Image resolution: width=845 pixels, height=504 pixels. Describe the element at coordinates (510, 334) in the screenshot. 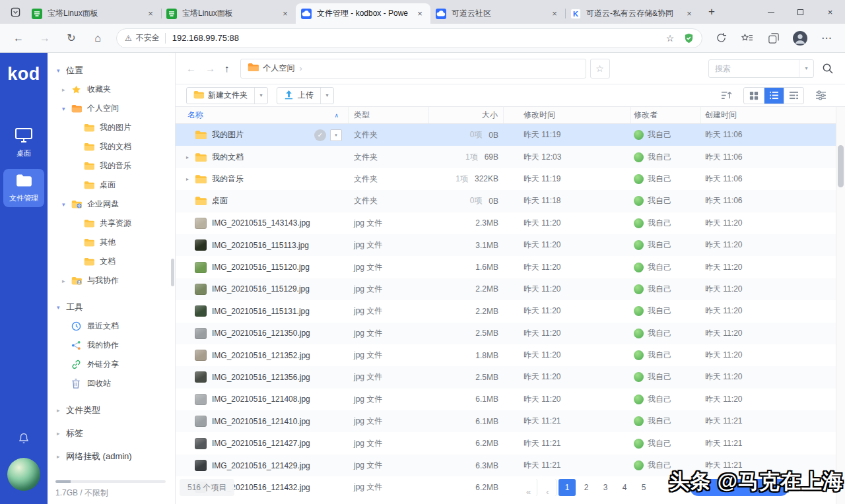

I see `file-row: IMG_20210516_121350.jpgjpg 文件2.5MB昨天 11:…` at that location.